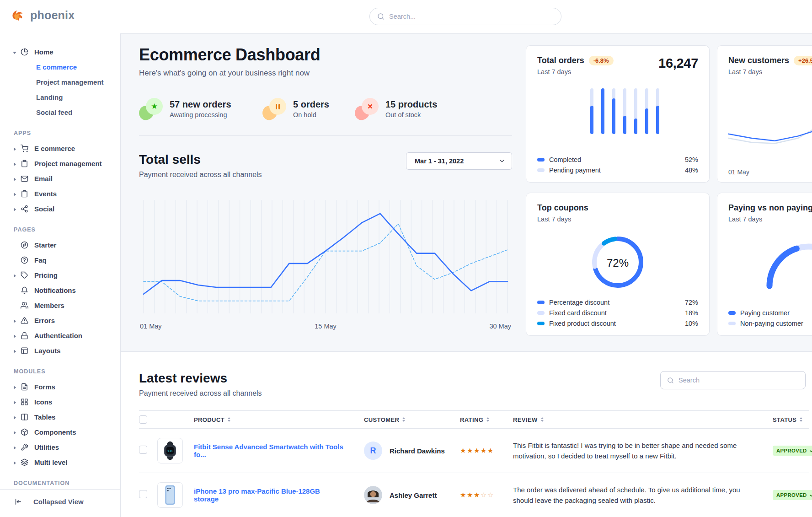  What do you see at coordinates (60, 402) in the screenshot?
I see `sidebar-item-icons: Icons` at bounding box center [60, 402].